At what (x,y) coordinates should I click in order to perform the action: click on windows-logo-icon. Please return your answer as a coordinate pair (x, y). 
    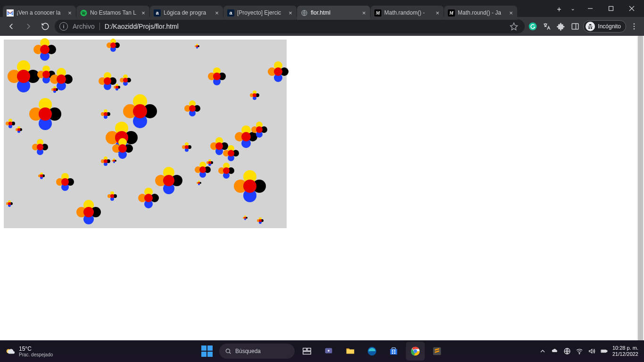
    Looking at the image, I should click on (207, 351).